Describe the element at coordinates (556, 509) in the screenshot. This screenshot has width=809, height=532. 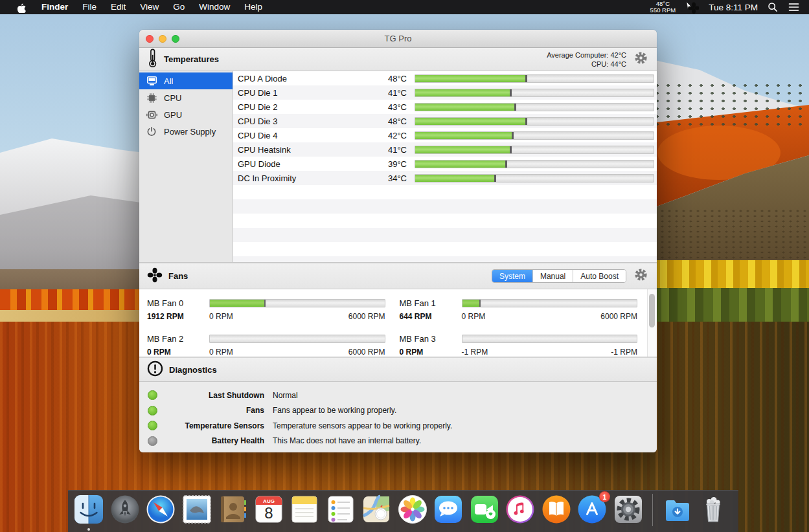
I see `dock-item-ibooks` at that location.